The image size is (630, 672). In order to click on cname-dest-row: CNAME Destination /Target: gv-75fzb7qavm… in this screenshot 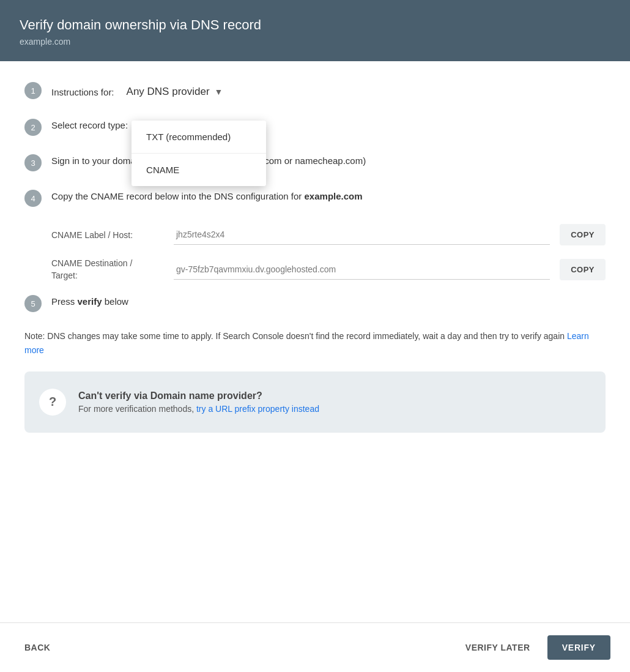, I will do `click(328, 269)`.